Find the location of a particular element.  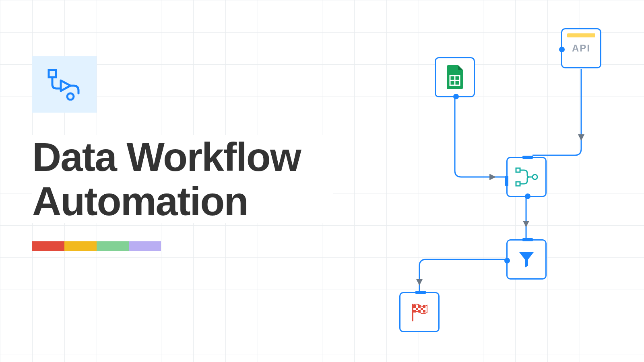

hero-title: Data Workflow Automation is located at coordinates (183, 179).